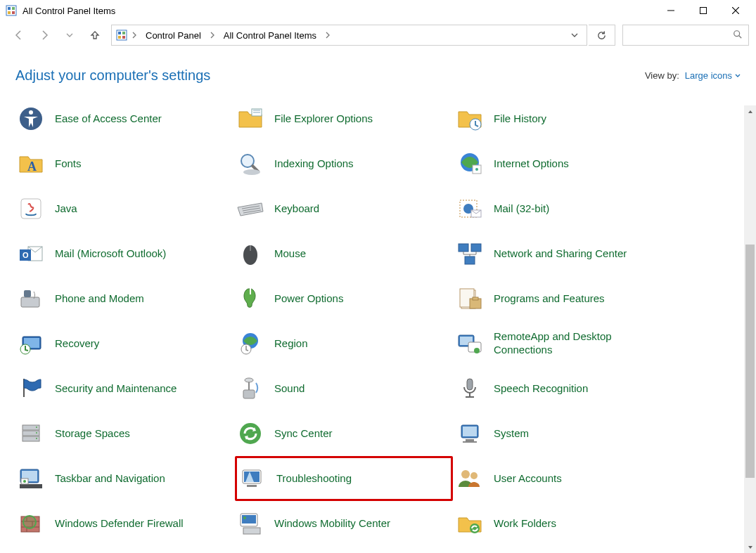  Describe the element at coordinates (344, 434) in the screenshot. I see `cp-item-sync: Sync Center` at that location.